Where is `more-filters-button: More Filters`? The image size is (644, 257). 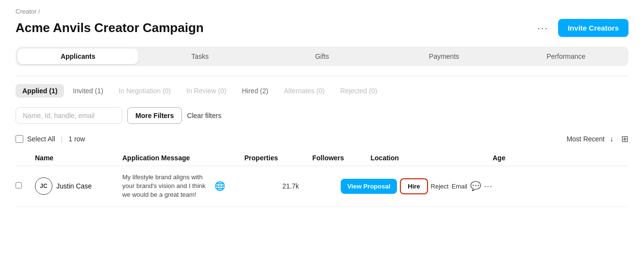 more-filters-button: More Filters is located at coordinates (154, 116).